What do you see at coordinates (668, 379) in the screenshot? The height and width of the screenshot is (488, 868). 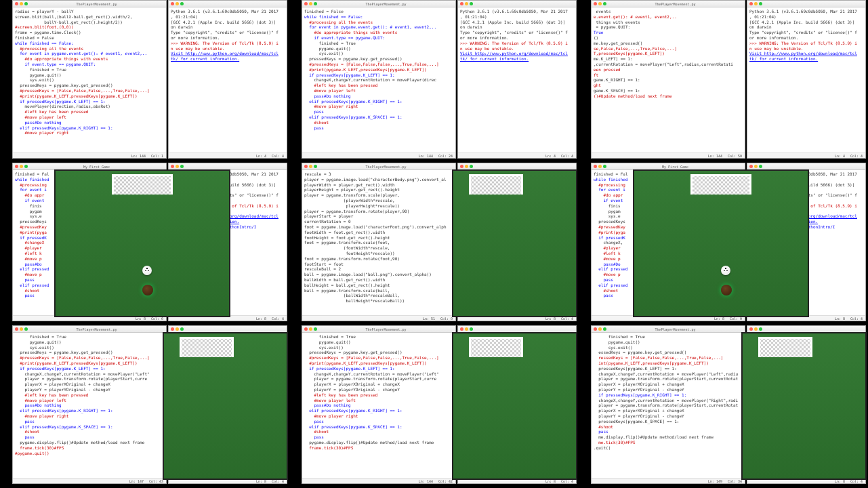 I see `code-line: player = pygame.transform.rotate(playerS…` at bounding box center [668, 379].